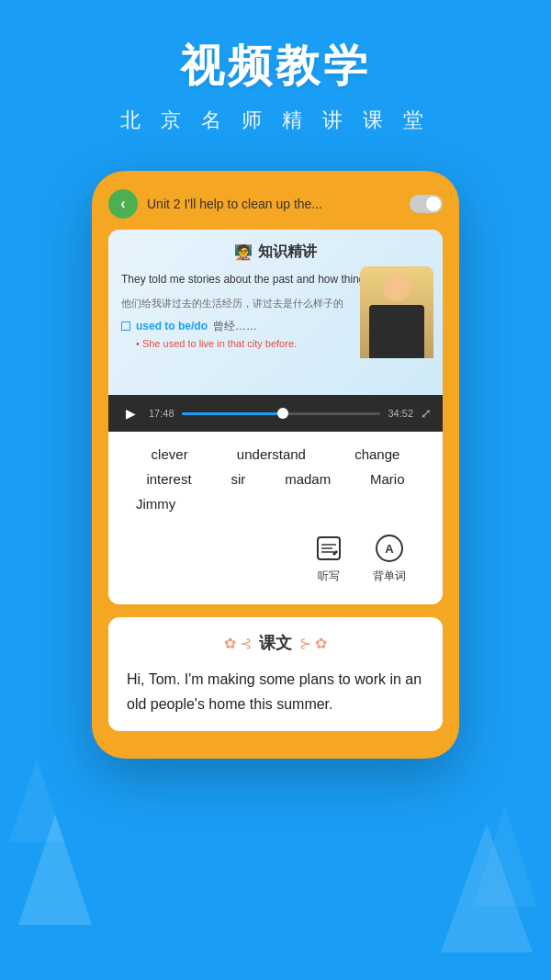 The height and width of the screenshot is (980, 551). What do you see at coordinates (397, 332) in the screenshot?
I see `teacher-body` at bounding box center [397, 332].